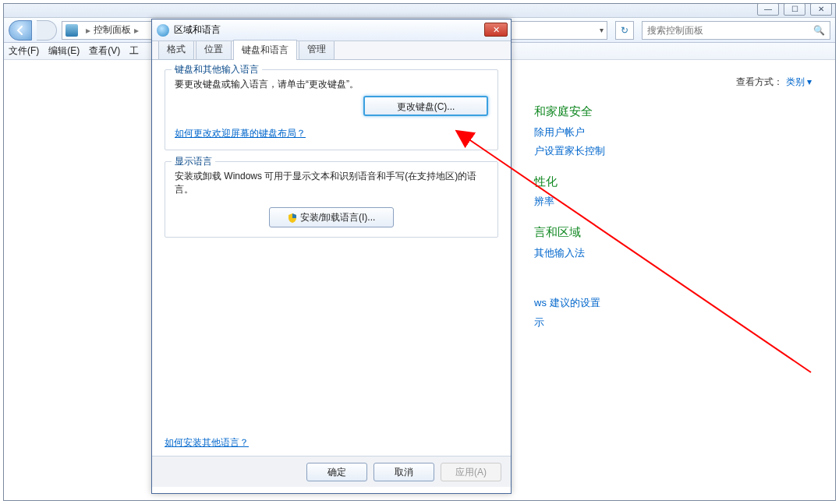  I want to click on category-link: 辨率, so click(661, 203).